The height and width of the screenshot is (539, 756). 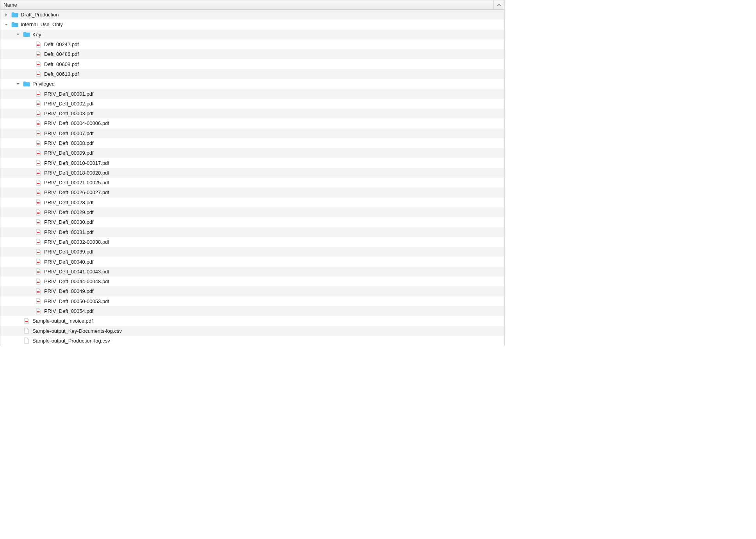 I want to click on file-name: PRIV_Deft_00002.pdf, so click(x=69, y=104).